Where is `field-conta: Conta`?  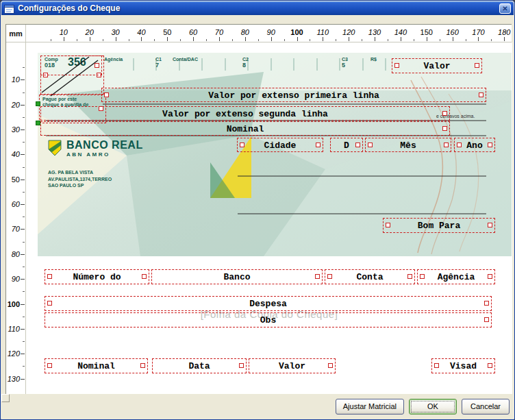 field-conta: Conta is located at coordinates (370, 277).